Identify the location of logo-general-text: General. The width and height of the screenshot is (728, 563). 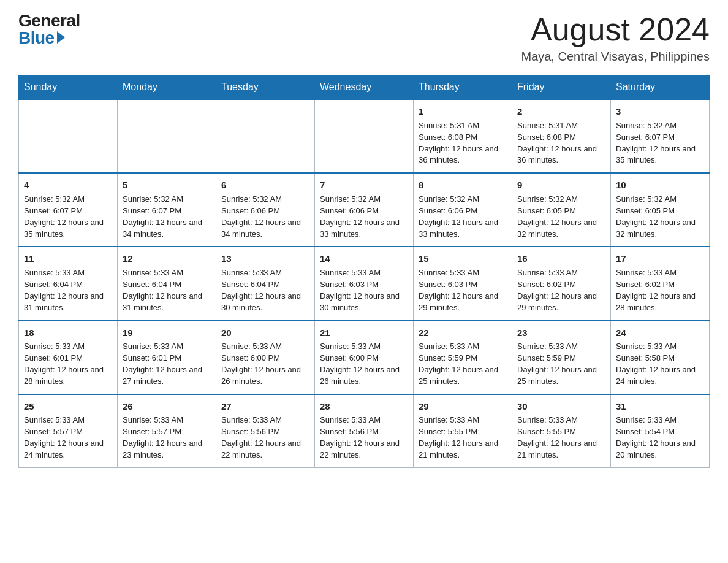
(49, 21).